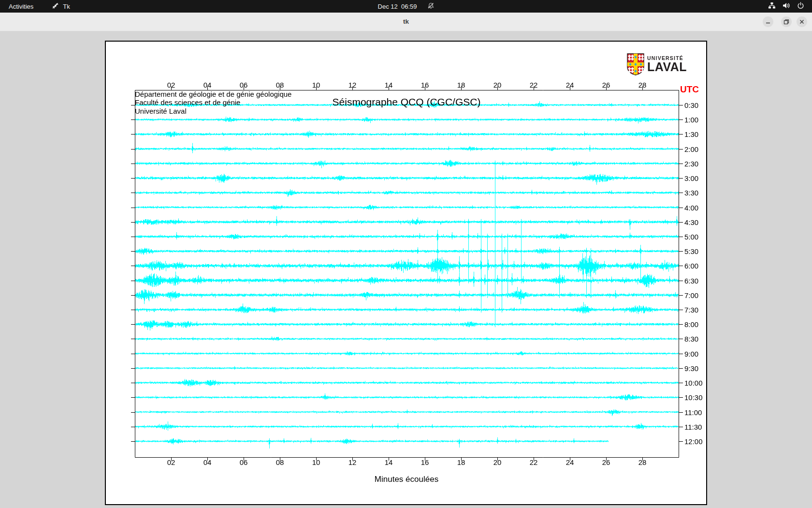 This screenshot has width=812, height=508. What do you see at coordinates (691, 164) in the screenshot?
I see `time-label: 2:30` at bounding box center [691, 164].